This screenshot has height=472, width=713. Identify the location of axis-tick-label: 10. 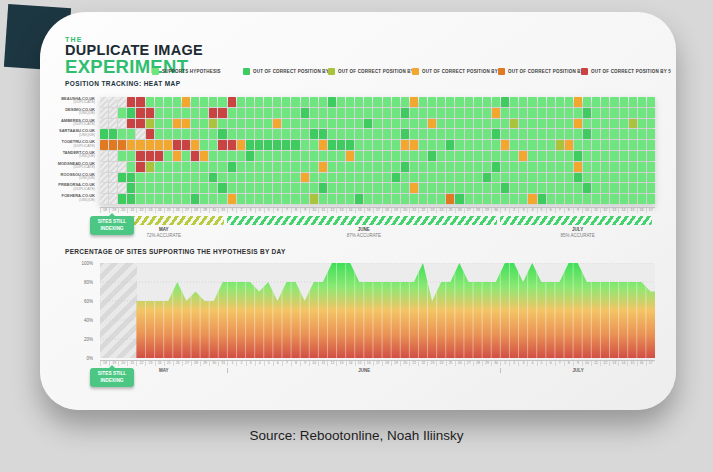
(314, 364).